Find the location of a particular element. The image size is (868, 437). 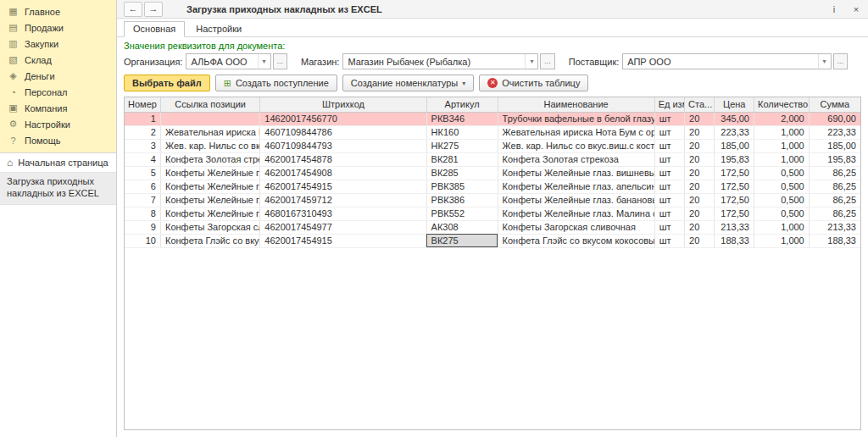

cell-article: РВК386 is located at coordinates (462, 200).